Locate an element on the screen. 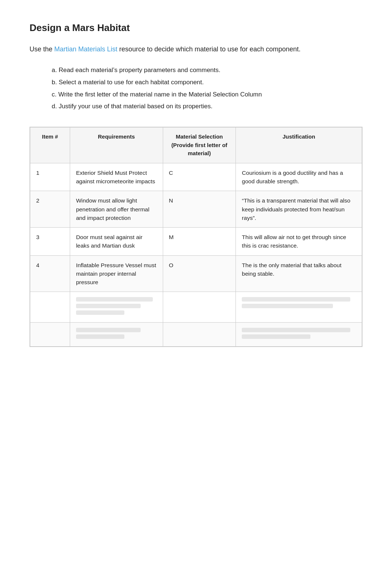  instruction-d: d. Justify your use of that material bas… is located at coordinates (207, 106).